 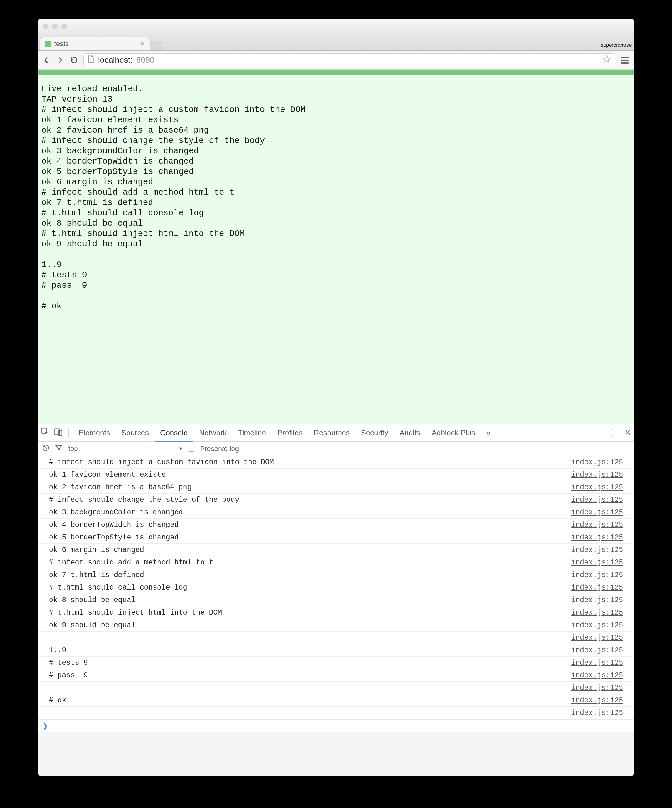 I want to click on favicon-icon, so click(x=48, y=44).